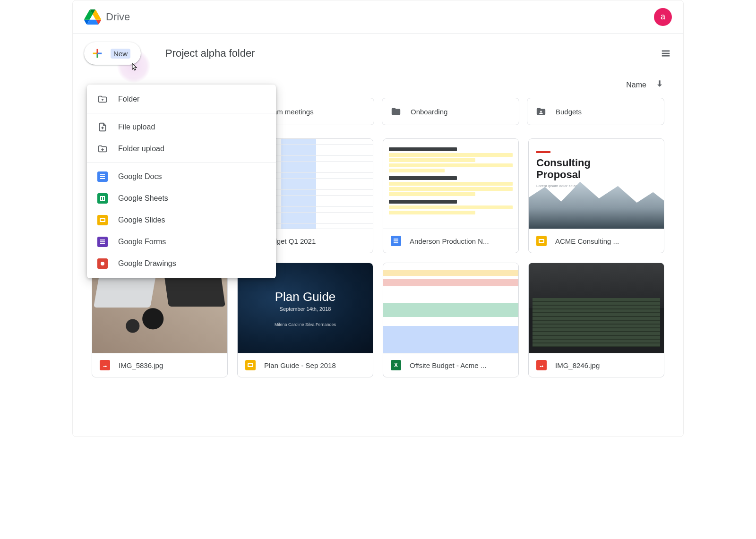 The width and height of the screenshot is (756, 539). What do you see at coordinates (596, 196) in the screenshot?
I see `file-card: Consulting Proposal Lorem ipsum dolor si…` at bounding box center [596, 196].